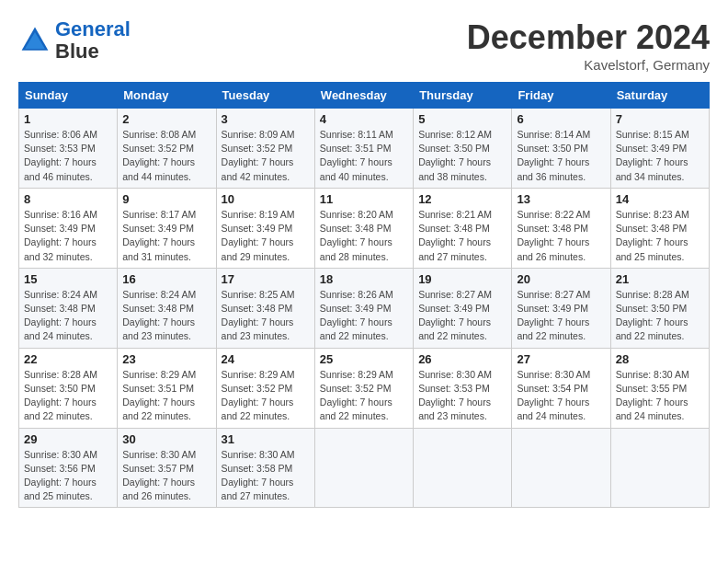  What do you see at coordinates (364, 388) in the screenshot?
I see `calendar-week-row: 22Sunrise: 8:28 AMSunset: 3:50 PMDayligh…` at bounding box center [364, 388].